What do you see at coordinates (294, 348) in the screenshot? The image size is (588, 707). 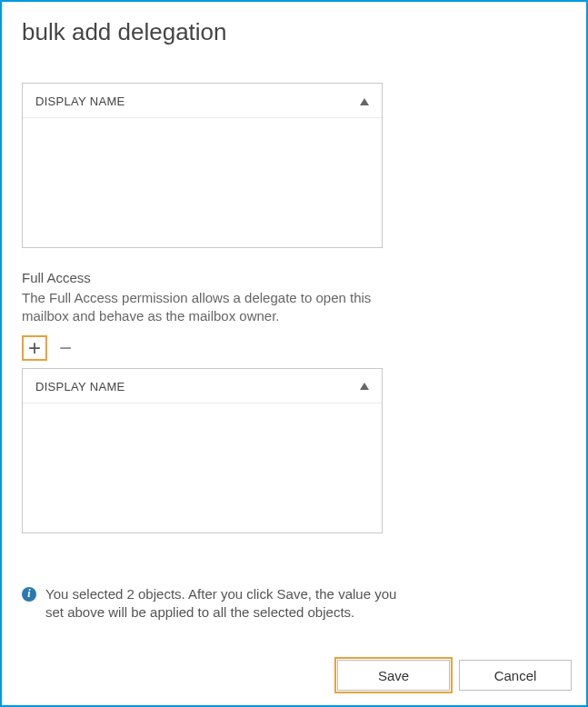 I see `full-access-toolbar: + −` at bounding box center [294, 348].